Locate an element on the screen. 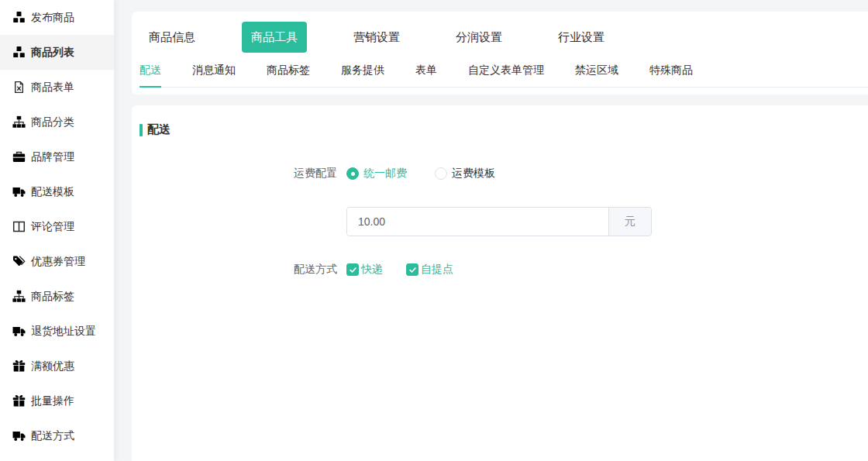 The image size is (868, 461). subtab-message-notify: 消息通知 is located at coordinates (214, 73).